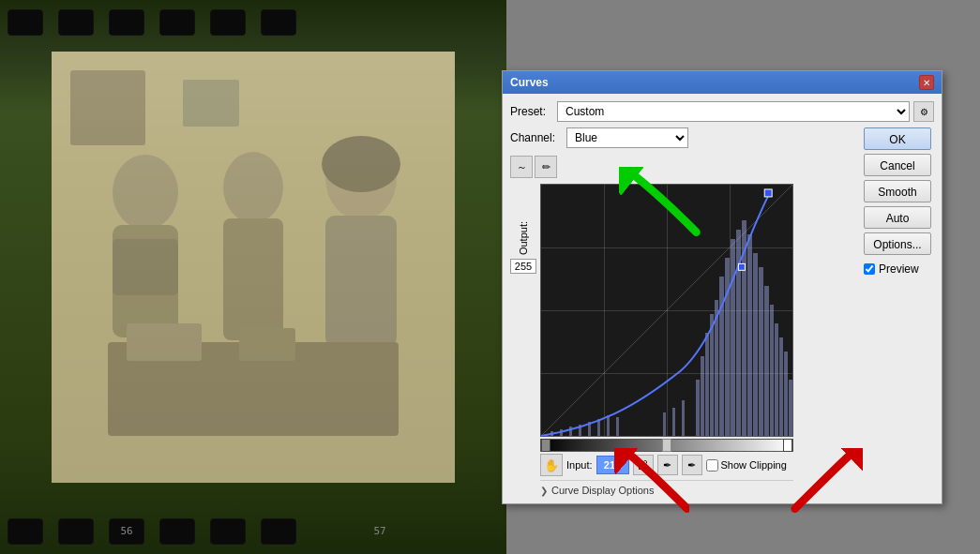  What do you see at coordinates (897, 217) in the screenshot?
I see `auto-button: Auto` at bounding box center [897, 217].